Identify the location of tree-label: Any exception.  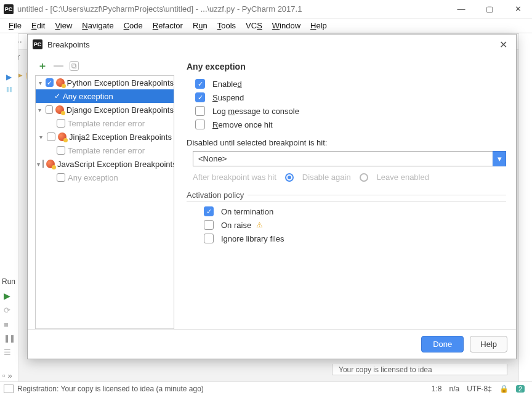
(93, 177).